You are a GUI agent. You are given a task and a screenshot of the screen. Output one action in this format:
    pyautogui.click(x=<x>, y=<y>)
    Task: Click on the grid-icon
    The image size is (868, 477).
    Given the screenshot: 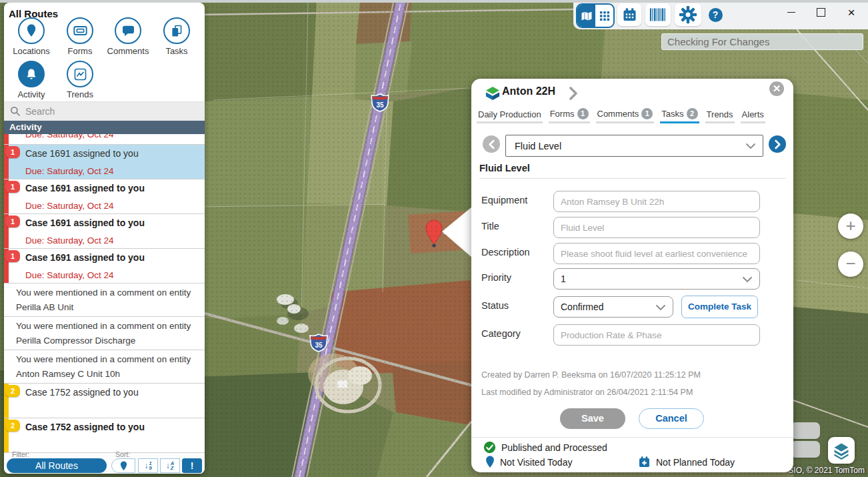 What is the action you would take?
    pyautogui.click(x=605, y=16)
    